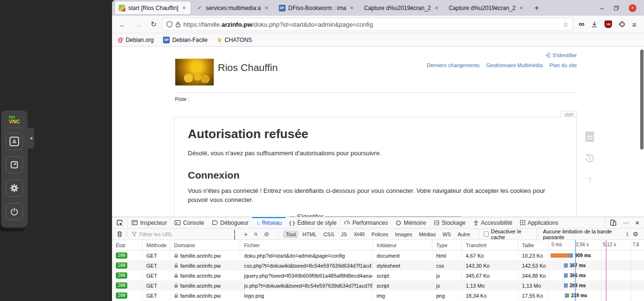 Image resolution: width=644 pixels, height=301 pixels. What do you see at coordinates (606, 271) in the screenshot?
I see `load-event-line` at bounding box center [606, 271].